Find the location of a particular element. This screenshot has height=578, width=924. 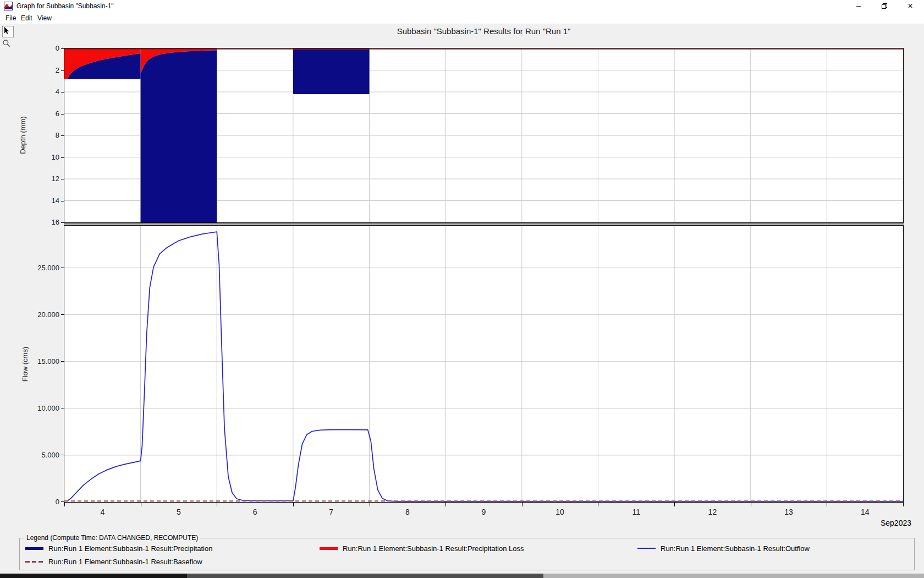

menu-view: View is located at coordinates (45, 18).